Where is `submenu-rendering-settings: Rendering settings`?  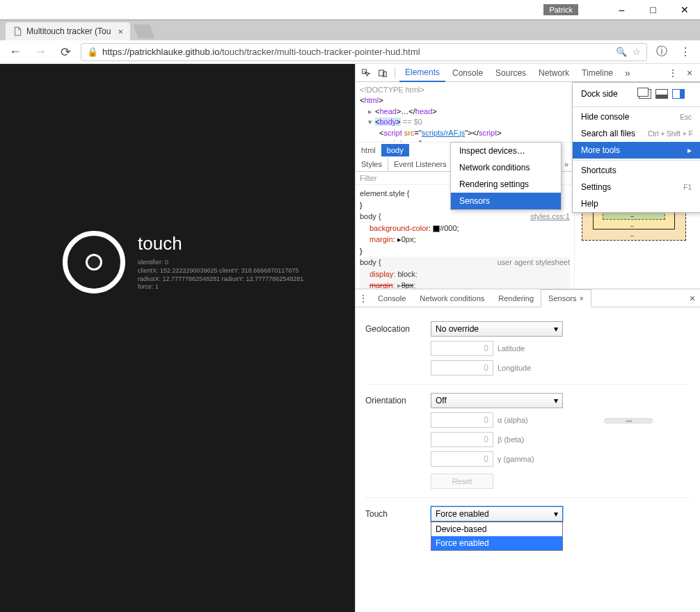 submenu-rendering-settings: Rendering settings is located at coordinates (506, 184).